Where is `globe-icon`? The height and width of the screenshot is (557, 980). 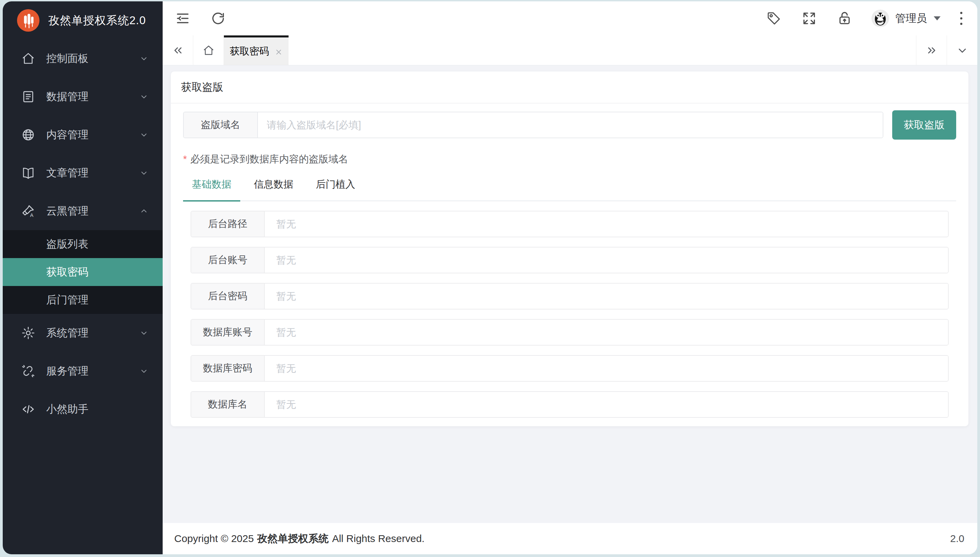
globe-icon is located at coordinates (28, 135).